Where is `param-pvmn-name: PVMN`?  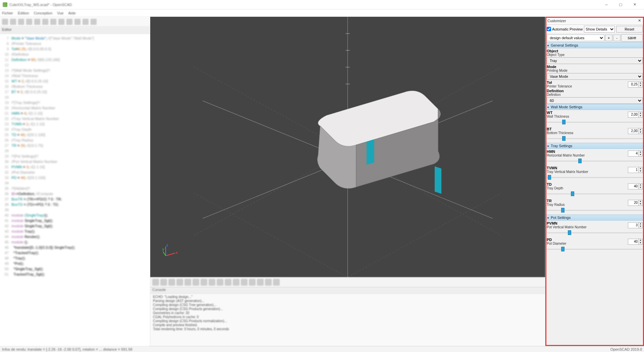 param-pvmn-name: PVMN is located at coordinates (587, 223).